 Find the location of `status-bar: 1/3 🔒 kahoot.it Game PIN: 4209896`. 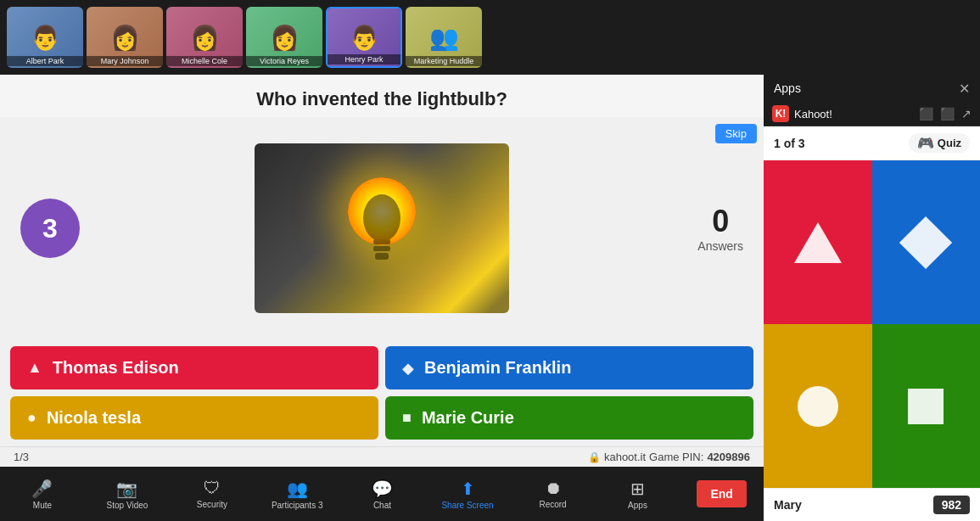

status-bar: 1/3 🔒 kahoot.it Game PIN: 4209896 is located at coordinates (382, 457).